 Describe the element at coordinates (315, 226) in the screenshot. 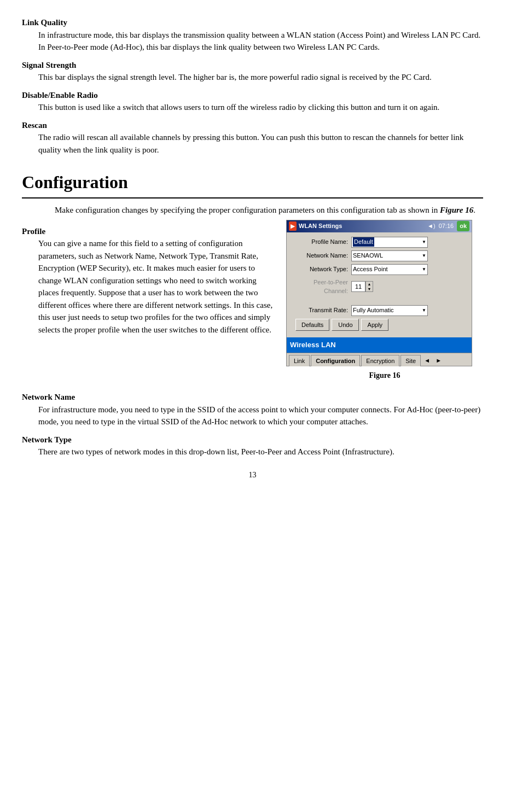

I see `wlan-titlebar-left: ▶ WLAN Settings` at that location.